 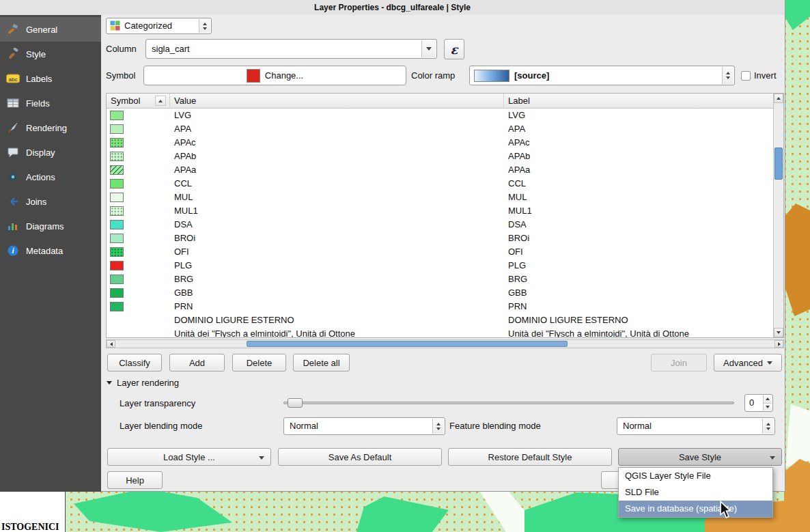 What do you see at coordinates (440, 293) in the screenshot?
I see `class-row: GBBGBB` at bounding box center [440, 293].